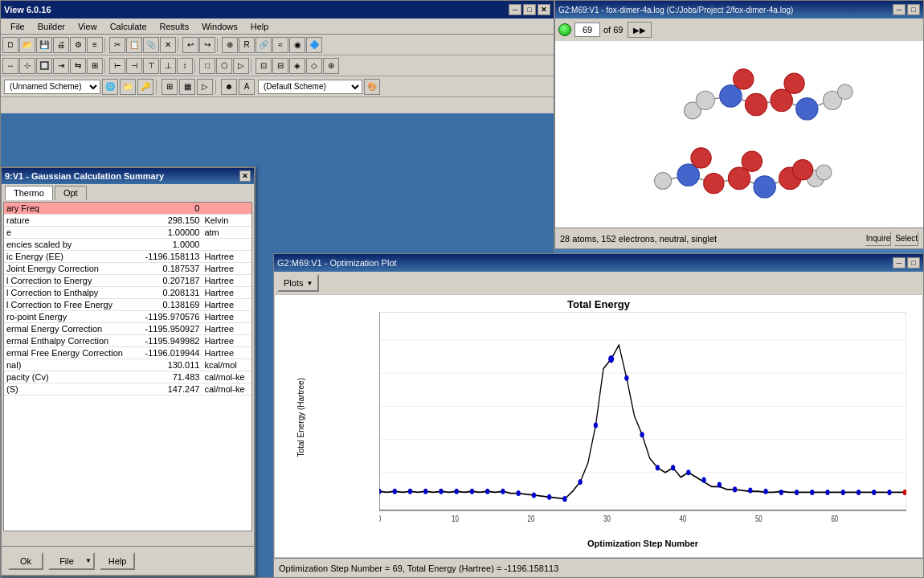 Image resolution: width=924 pixels, height=578 pixels. What do you see at coordinates (78, 66) in the screenshot?
I see `tb2-5: ⇆` at bounding box center [78, 66].